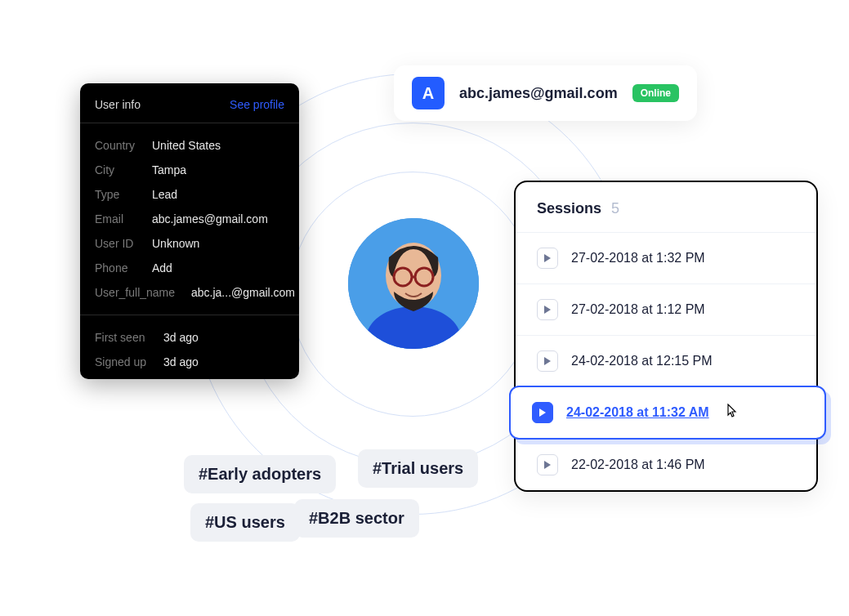 The image size is (849, 616). What do you see at coordinates (666, 258) in the screenshot?
I see `session-row: 27-02-2018 at 1:32 PM` at bounding box center [666, 258].